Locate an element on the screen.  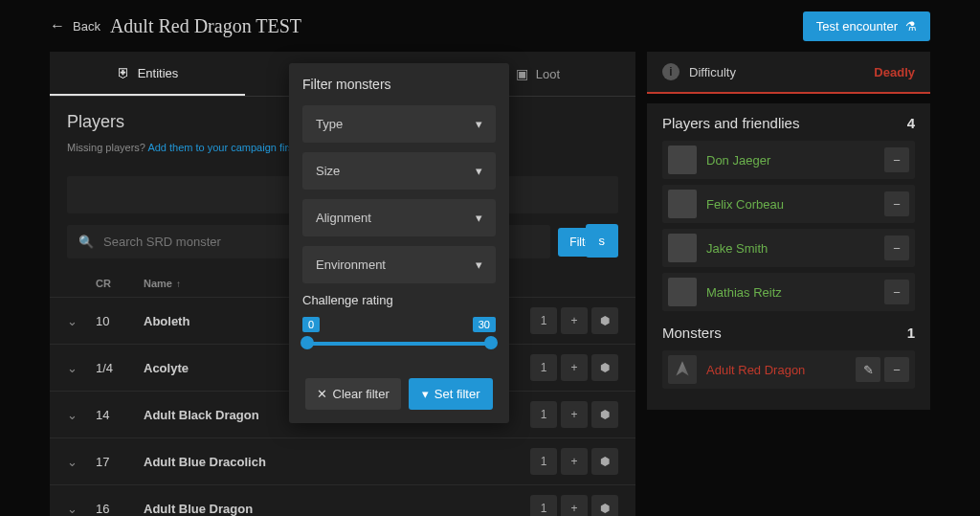
table-row: ⌄16Adult Blue Dragon1+⬢ is located at coordinates (343, 500).